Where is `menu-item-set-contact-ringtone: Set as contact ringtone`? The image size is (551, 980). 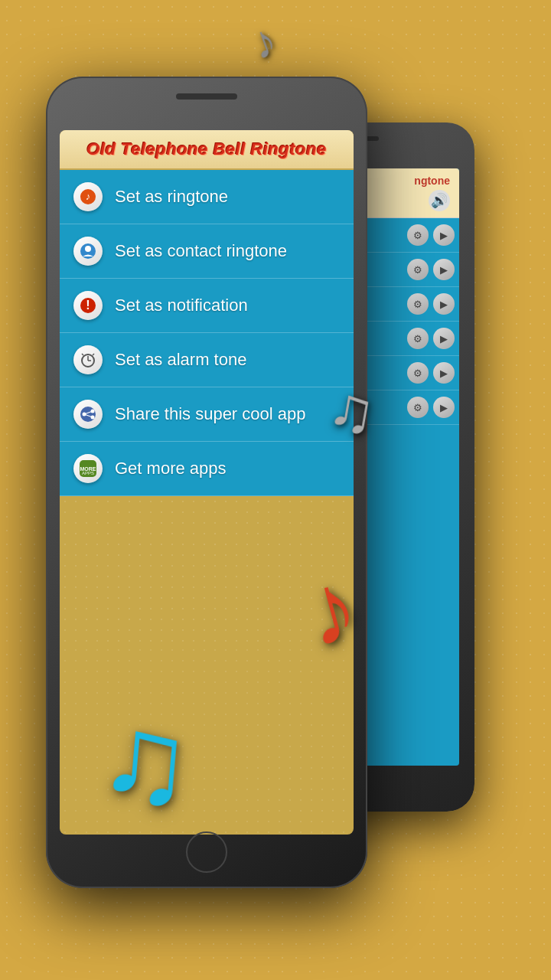 menu-item-set-contact-ringtone: Set as contact ringtone is located at coordinates (207, 251).